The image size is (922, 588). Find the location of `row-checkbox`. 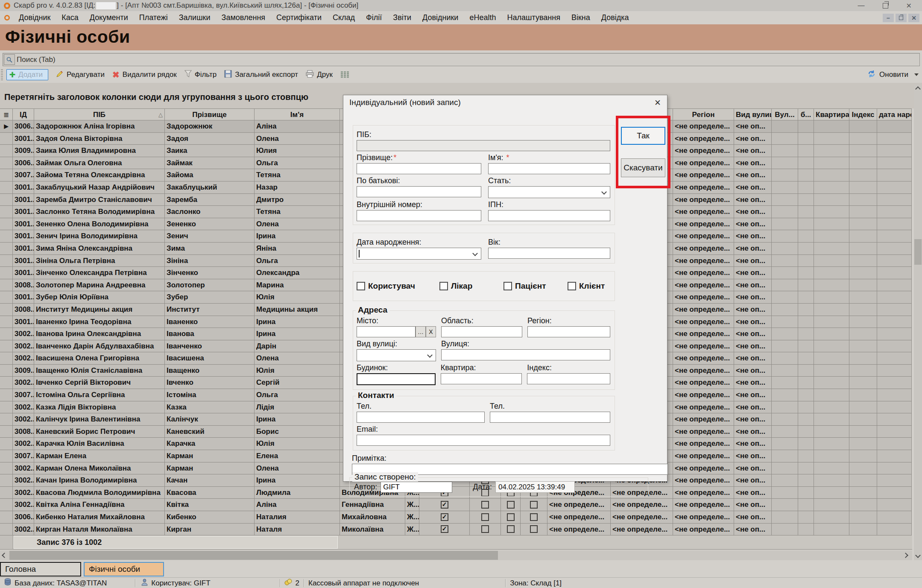

row-checkbox is located at coordinates (485, 505).